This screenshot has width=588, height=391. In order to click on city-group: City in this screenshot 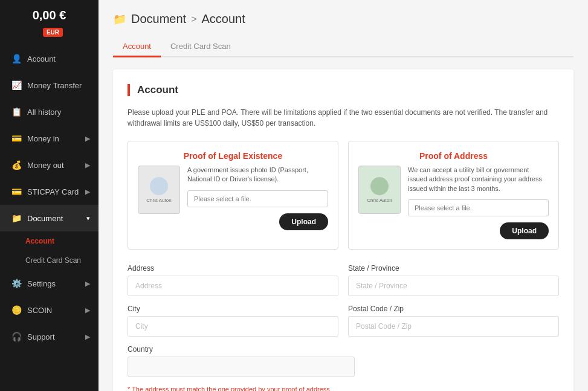, I will do `click(233, 320)`.